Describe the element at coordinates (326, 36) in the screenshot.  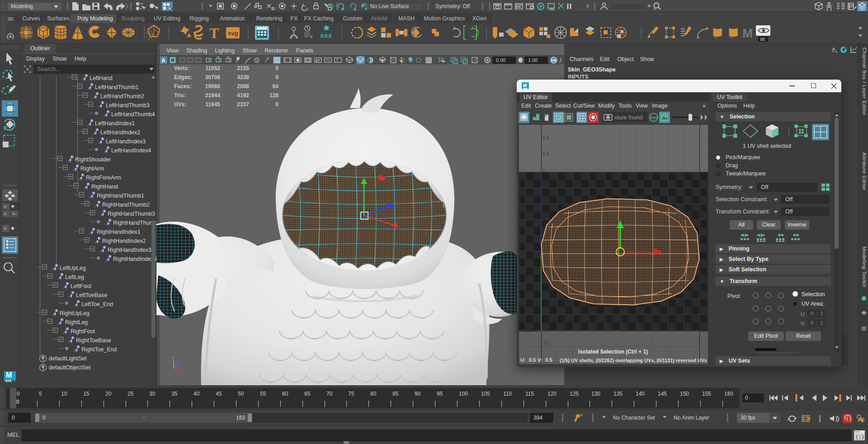
I see `svg-text: 0,0,0` at that location.